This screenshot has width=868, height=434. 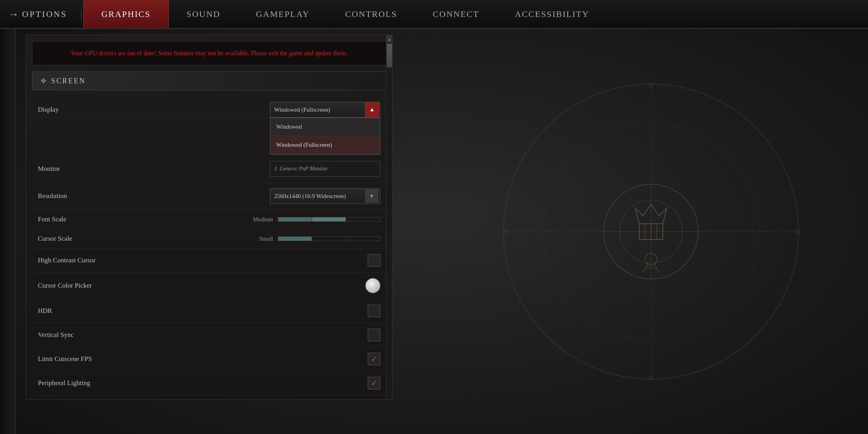 I want to click on hdr-row: HDR, so click(x=209, y=311).